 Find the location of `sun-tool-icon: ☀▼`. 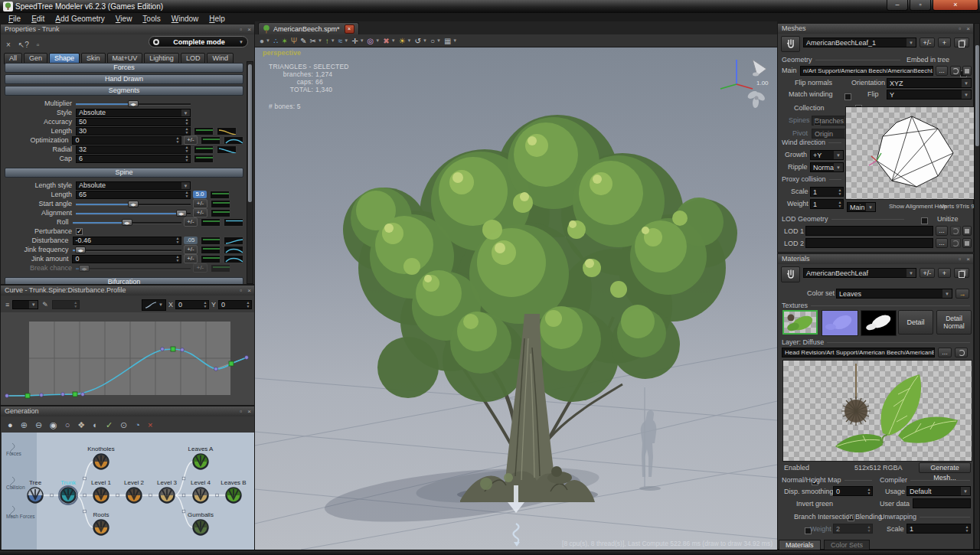

sun-tool-icon: ☀▼ is located at coordinates (406, 41).